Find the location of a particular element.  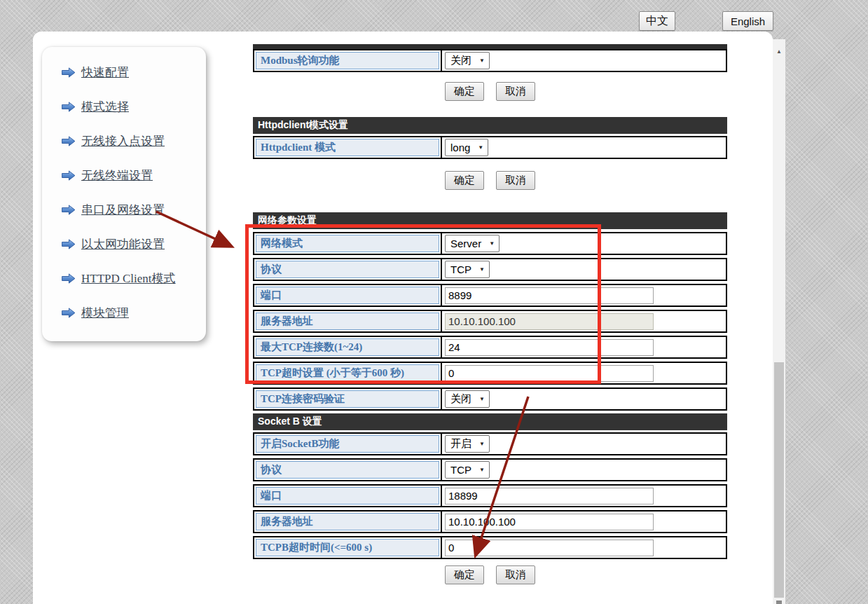

lang-button-chinese: 中文 is located at coordinates (657, 21).